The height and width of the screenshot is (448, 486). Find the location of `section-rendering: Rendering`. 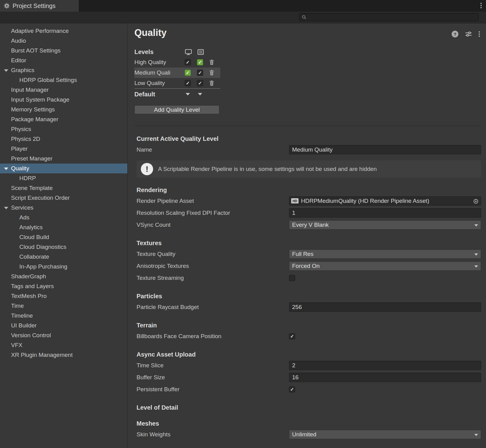

section-rendering: Rendering is located at coordinates (309, 190).